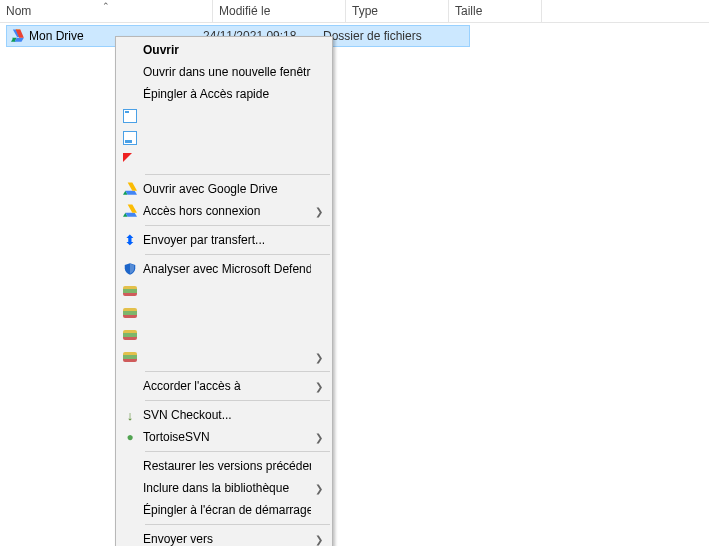 The image size is (709, 546). What do you see at coordinates (224, 211) in the screenshot?
I see `menu-offline-access: Accès hors connexion ❯` at bounding box center [224, 211].